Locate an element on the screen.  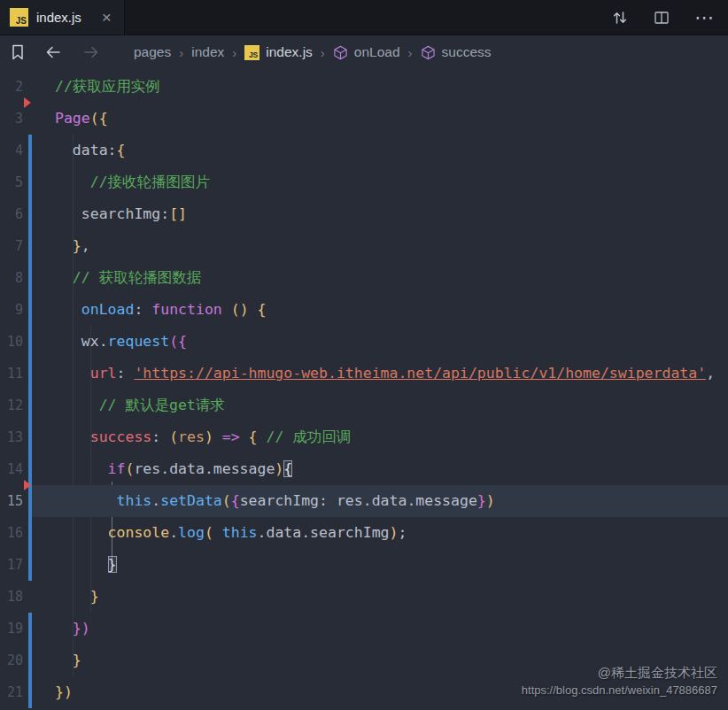
code-line-16: 16console.log( this.data.searchImg); is located at coordinates (364, 533).